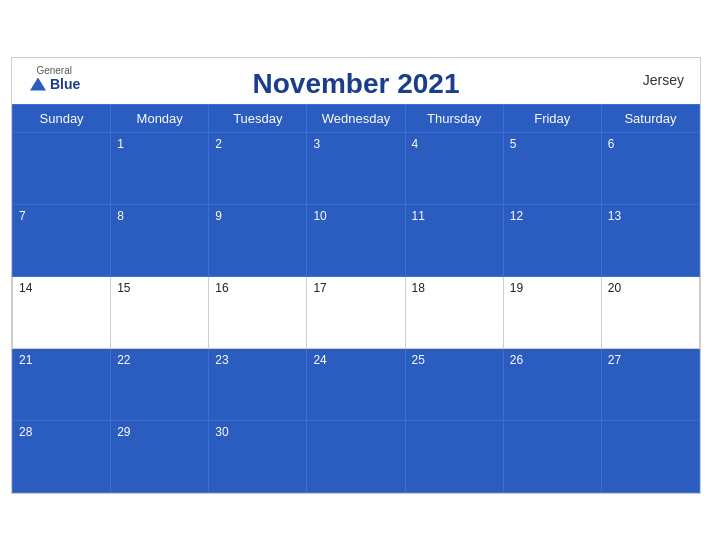  What do you see at coordinates (356, 240) in the screenshot?
I see `calendar-cell: 10` at bounding box center [356, 240].